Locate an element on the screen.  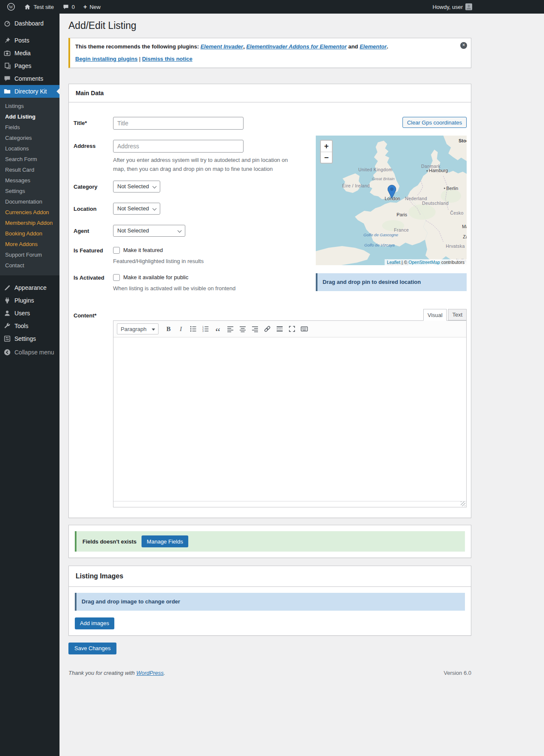
wordpress-link: WordPress is located at coordinates (150, 673).